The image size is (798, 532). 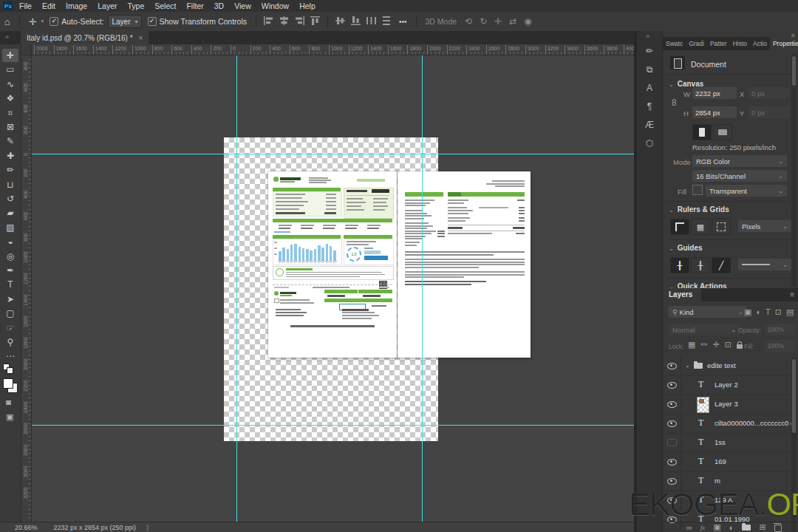 I want to click on 3d-orbit-icon: ⟲, so click(x=468, y=21).